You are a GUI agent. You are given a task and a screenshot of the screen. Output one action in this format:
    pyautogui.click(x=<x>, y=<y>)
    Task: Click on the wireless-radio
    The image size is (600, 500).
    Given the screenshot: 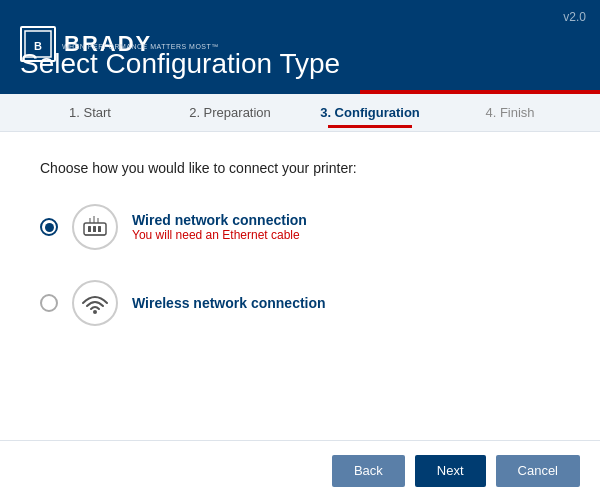 What is the action you would take?
    pyautogui.click(x=49, y=303)
    